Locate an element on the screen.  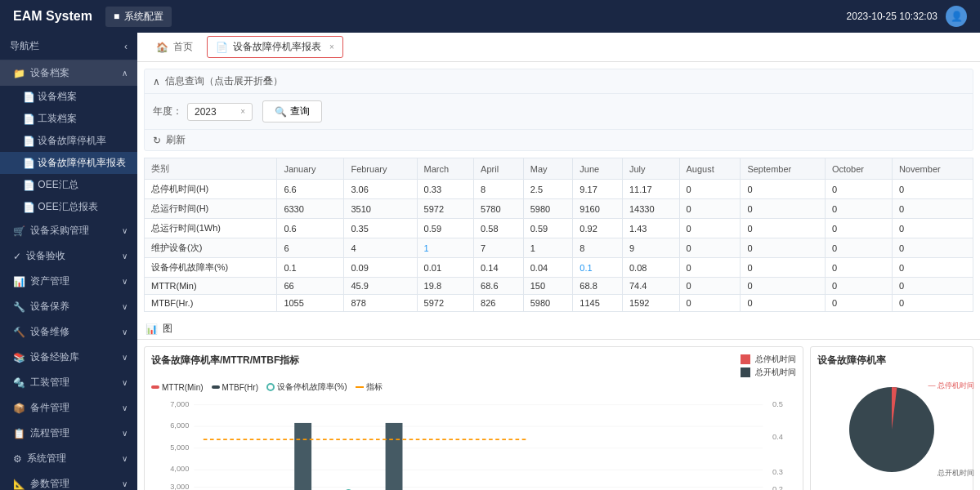
row-cell: 74.4 is located at coordinates (651, 286).